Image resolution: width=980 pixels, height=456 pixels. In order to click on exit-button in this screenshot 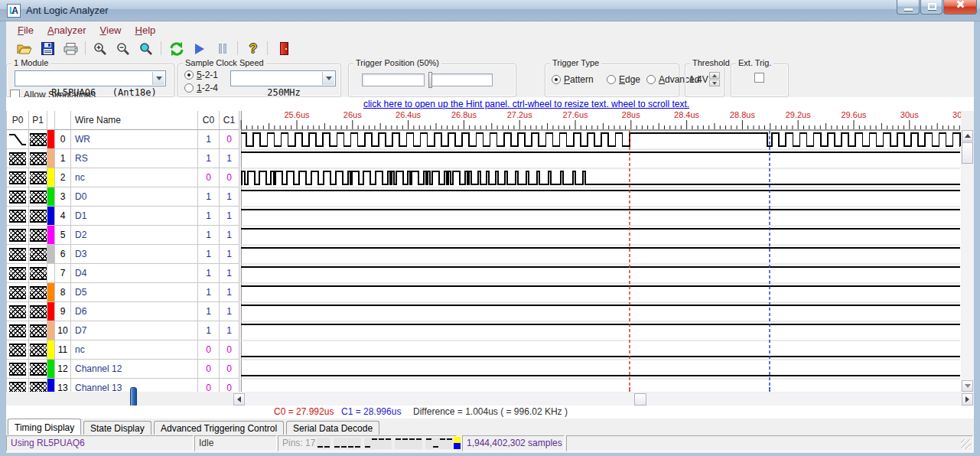, I will do `click(284, 49)`.